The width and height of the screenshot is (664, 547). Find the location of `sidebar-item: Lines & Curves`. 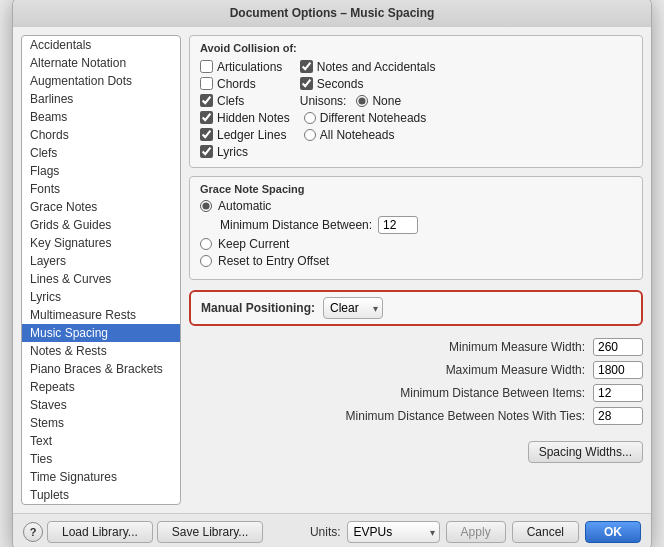

sidebar-item: Lines & Curves is located at coordinates (101, 279).